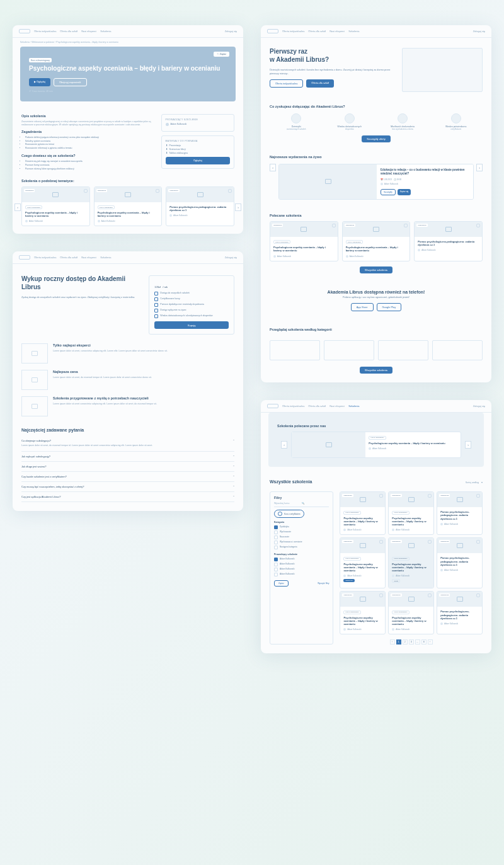 The width and height of the screenshot is (504, 865). Describe the element at coordinates (392, 642) in the screenshot. I see `page-button: ‹` at that location.